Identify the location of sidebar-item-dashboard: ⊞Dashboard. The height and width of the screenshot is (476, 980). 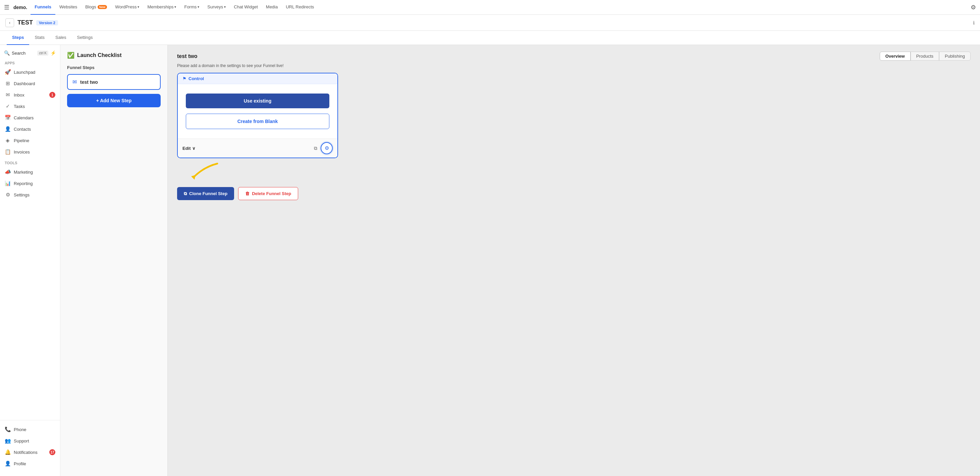
(30, 84).